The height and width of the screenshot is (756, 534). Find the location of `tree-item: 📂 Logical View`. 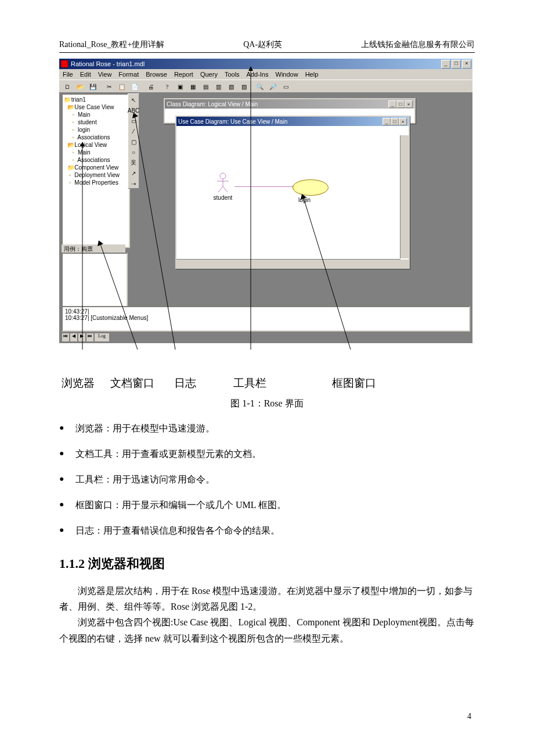

tree-item: 📂 Logical View is located at coordinates (96, 145).